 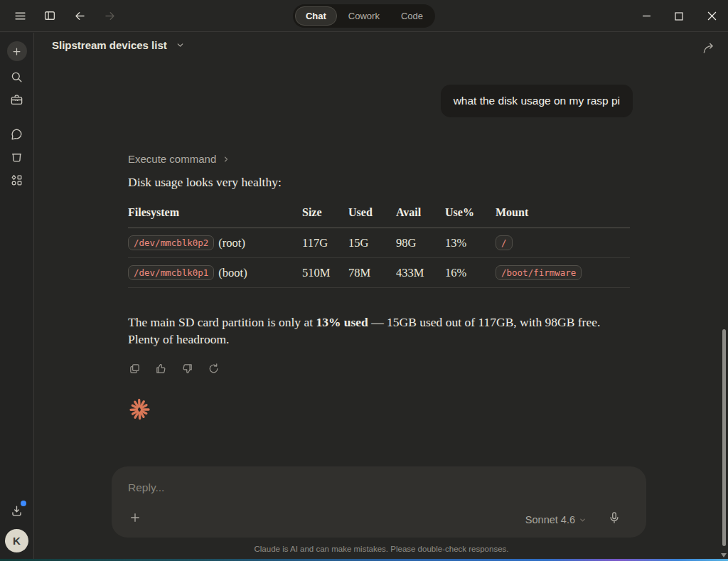 I want to click on disk-usage-table: Filesystem Size Used Avail Use% Mount /d…, so click(x=379, y=246).